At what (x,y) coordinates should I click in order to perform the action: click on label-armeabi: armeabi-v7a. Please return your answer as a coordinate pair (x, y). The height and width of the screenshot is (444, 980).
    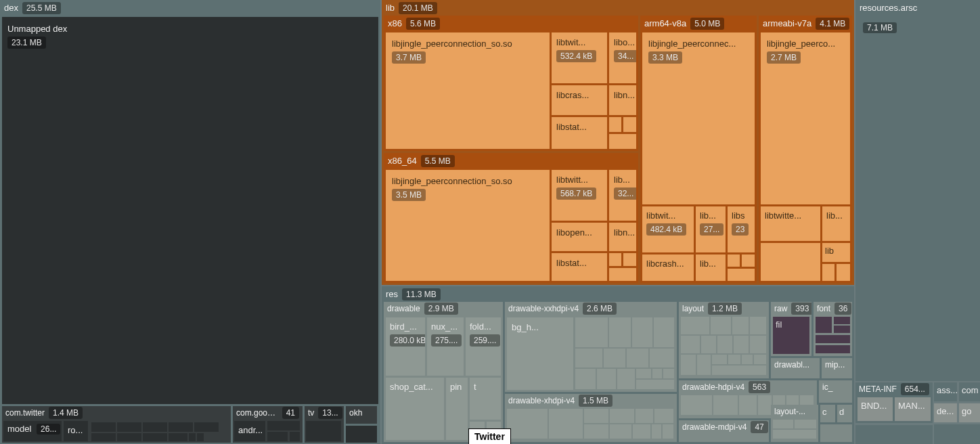
    Looking at the image, I should click on (787, 23).